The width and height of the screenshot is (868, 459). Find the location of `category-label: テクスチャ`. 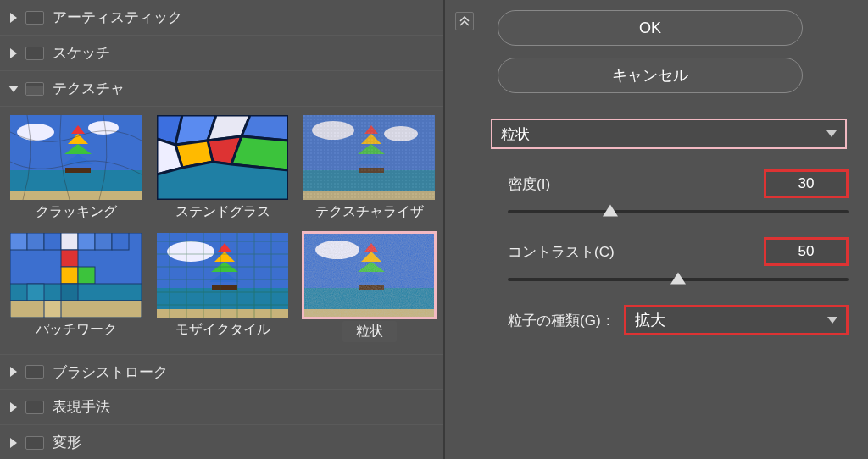

category-label: テクスチャ is located at coordinates (88, 88).